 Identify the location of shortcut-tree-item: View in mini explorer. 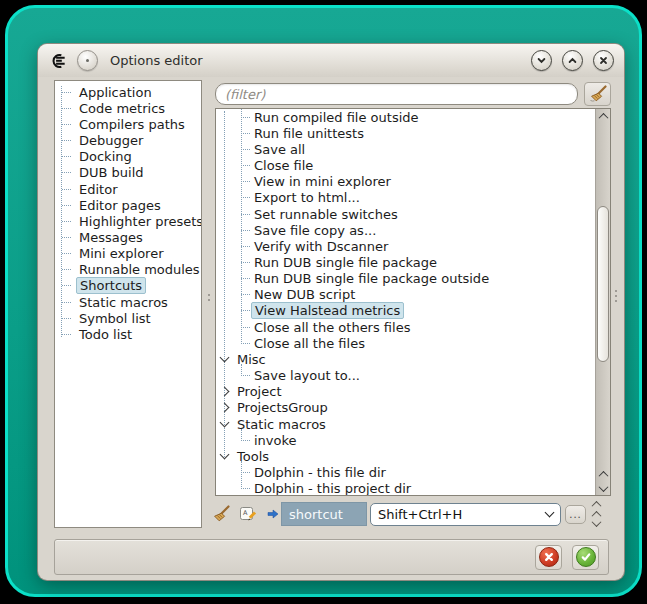
(406, 182).